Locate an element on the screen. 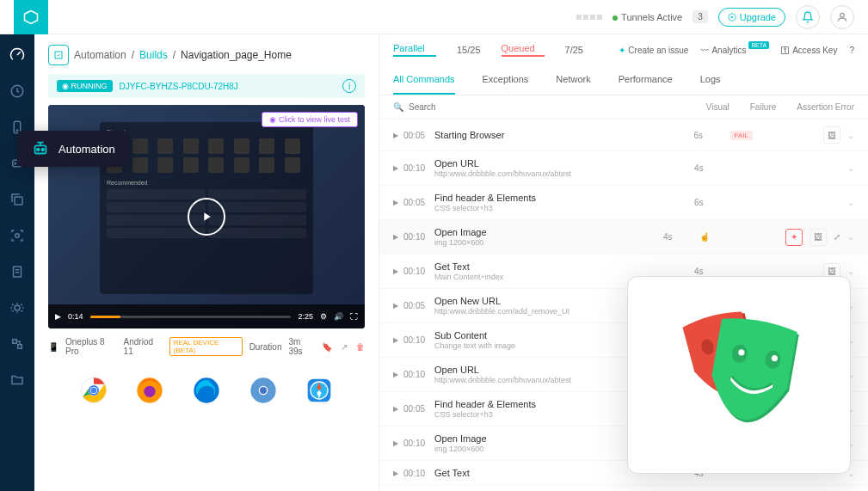 This screenshot has width=868, height=491. command-duration: 4s is located at coordinates (676, 237).